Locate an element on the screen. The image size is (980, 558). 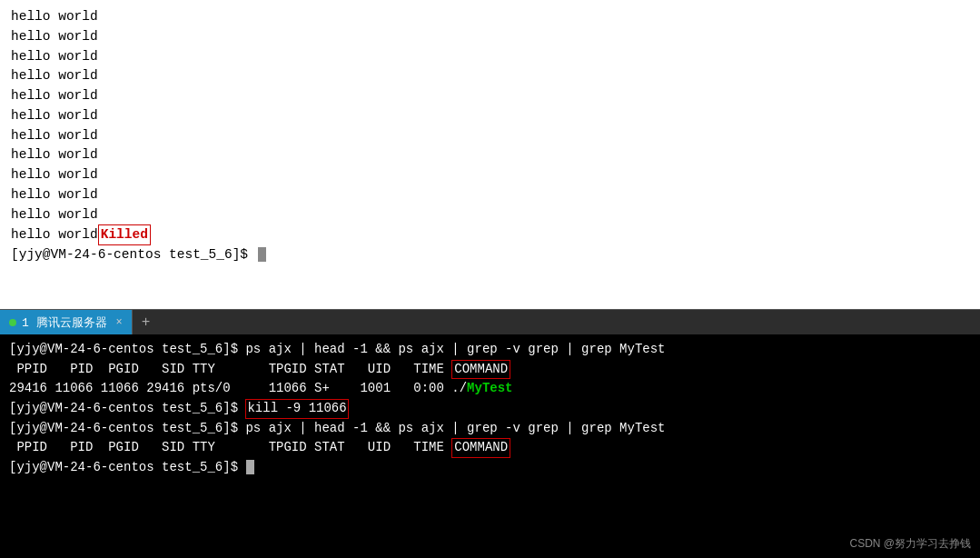
tab-dot is located at coordinates (13, 323).